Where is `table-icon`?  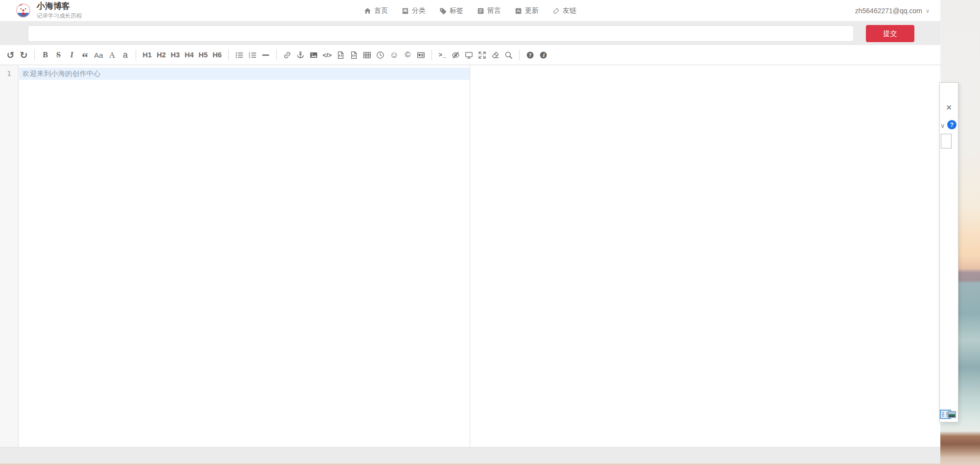
table-icon is located at coordinates (367, 55).